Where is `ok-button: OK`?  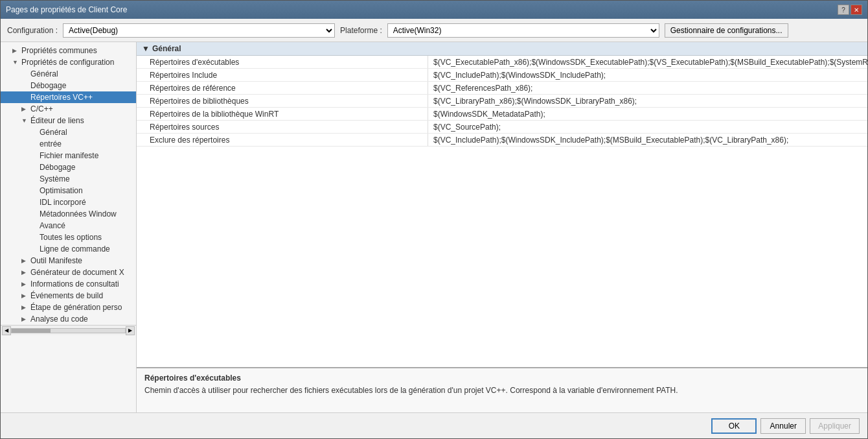 ok-button: OK is located at coordinates (734, 426).